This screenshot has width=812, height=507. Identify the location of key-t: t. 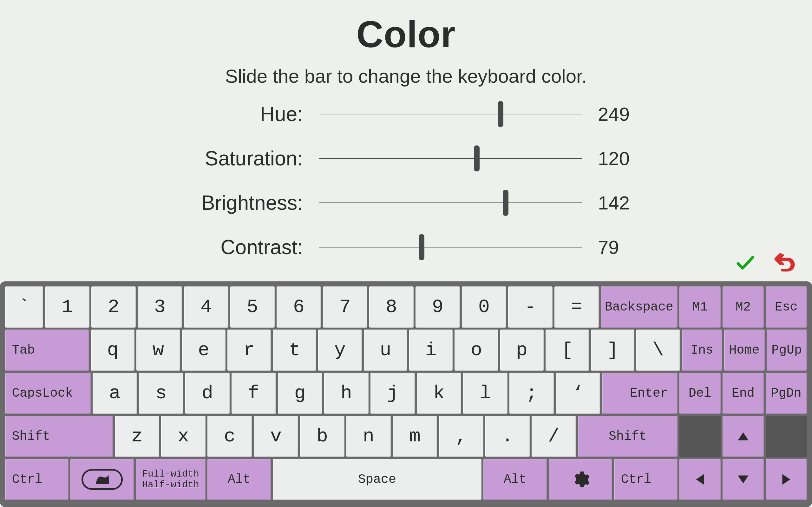
(295, 350).